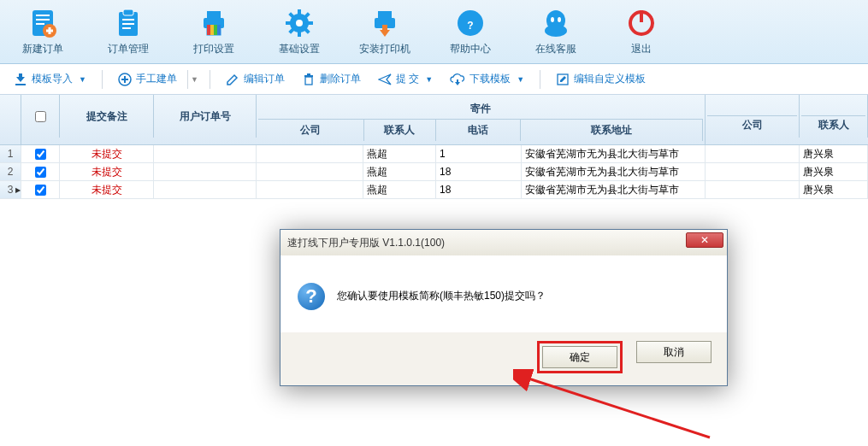 Image resolution: width=868 pixels, height=446 pixels. Describe the element at coordinates (479, 130) in the screenshot. I see `col-phone-header: 电话` at that location.